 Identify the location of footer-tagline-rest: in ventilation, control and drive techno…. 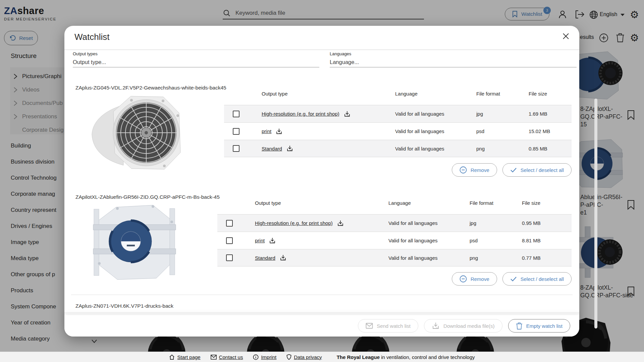
(427, 357).